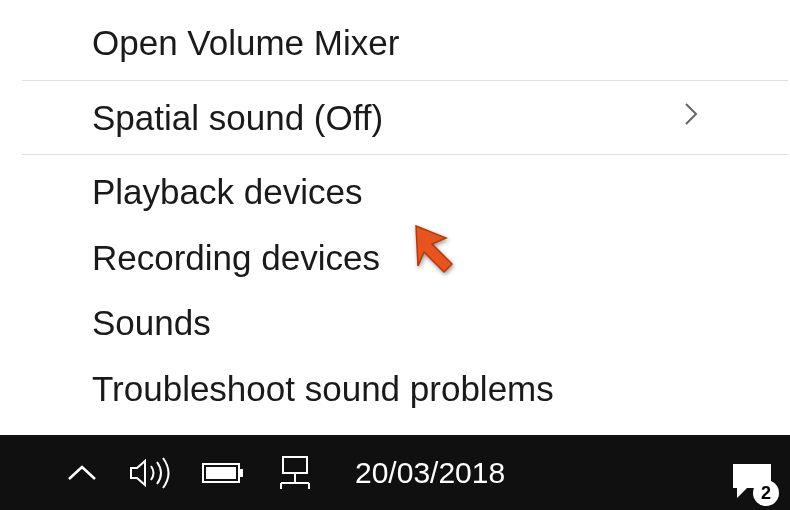 The height and width of the screenshot is (510, 790). I want to click on menu-item-open-volume-mixer: Open Volume Mixer, so click(405, 43).